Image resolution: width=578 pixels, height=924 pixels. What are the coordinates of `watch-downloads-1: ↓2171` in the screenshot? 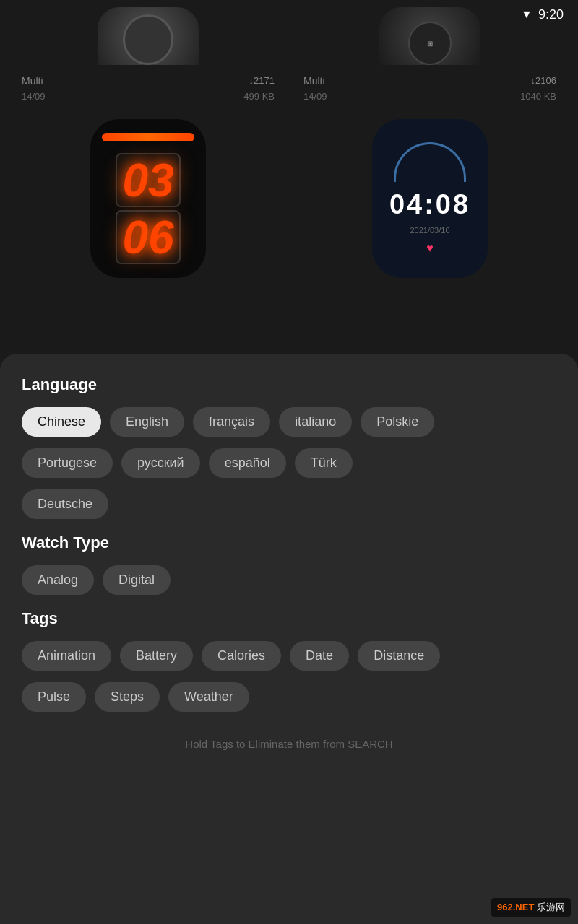 It's located at (262, 81).